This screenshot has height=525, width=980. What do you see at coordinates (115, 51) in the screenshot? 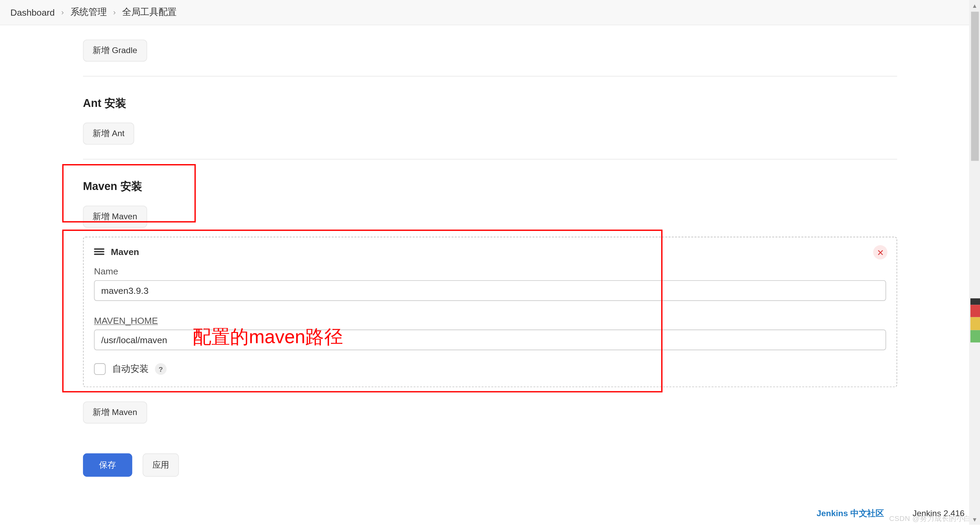
I see `add-gradle-button: 新增 Gradle` at bounding box center [115, 51].